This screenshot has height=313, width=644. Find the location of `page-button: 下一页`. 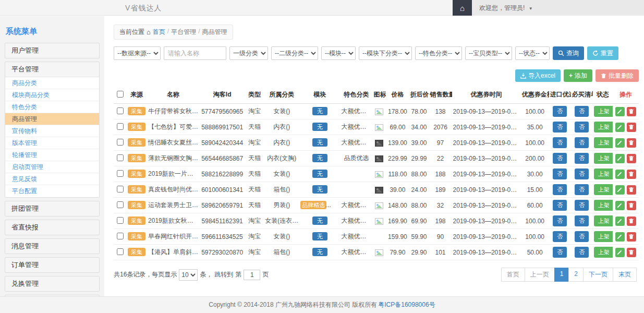

page-button: 下一页 is located at coordinates (598, 274).